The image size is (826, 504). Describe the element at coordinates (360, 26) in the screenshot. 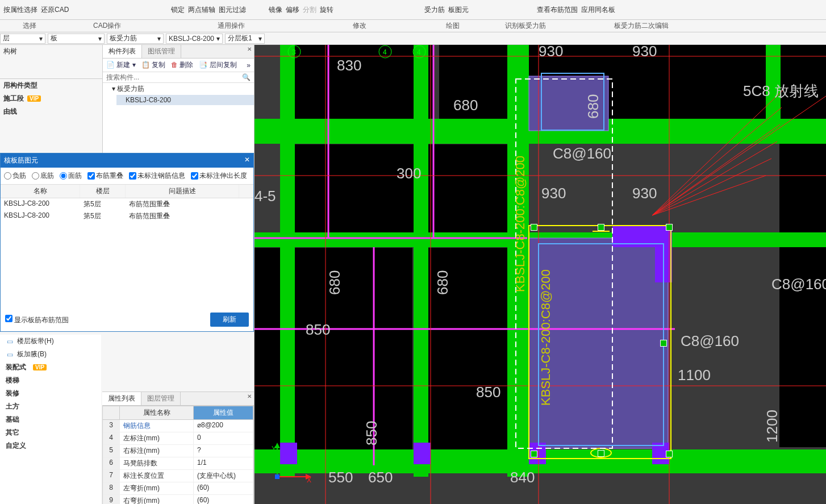

I see `group-modify-label: 修改` at that location.